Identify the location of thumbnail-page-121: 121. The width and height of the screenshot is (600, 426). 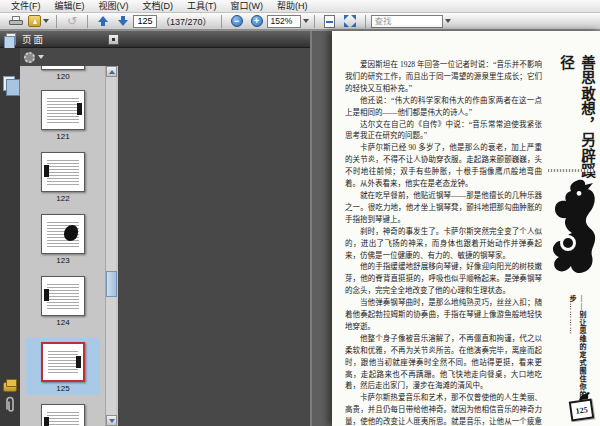
(63, 116).